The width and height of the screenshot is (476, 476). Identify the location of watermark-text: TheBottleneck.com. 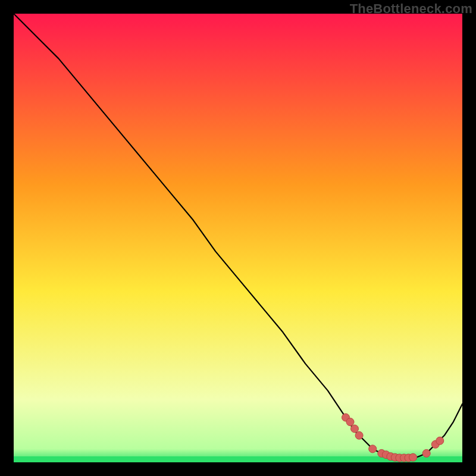
(411, 9).